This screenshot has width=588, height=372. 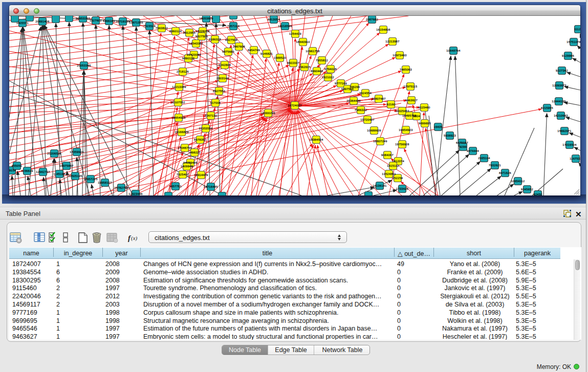 What do you see at coordinates (372, 19) in the screenshot?
I see `svg-text: 2087682` at bounding box center [372, 19].